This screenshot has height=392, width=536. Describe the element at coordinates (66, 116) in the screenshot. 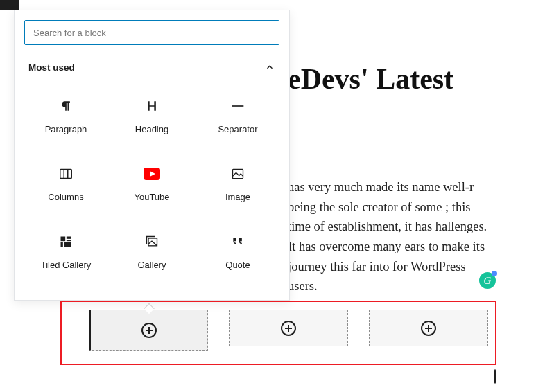

I see `block-paragraph: Paragraph` at that location.